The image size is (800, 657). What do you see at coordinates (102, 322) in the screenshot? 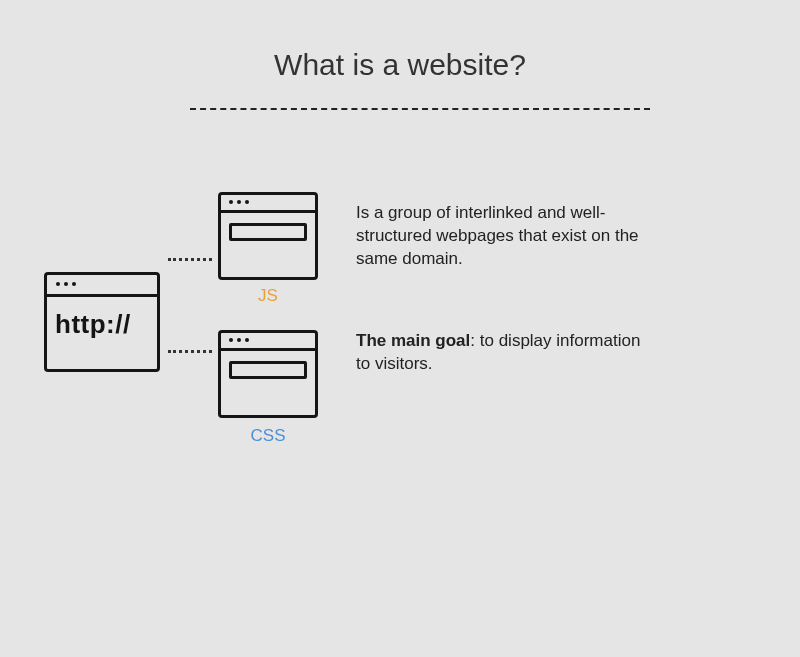
I see `browser-window-main-icon: http://` at bounding box center [102, 322].